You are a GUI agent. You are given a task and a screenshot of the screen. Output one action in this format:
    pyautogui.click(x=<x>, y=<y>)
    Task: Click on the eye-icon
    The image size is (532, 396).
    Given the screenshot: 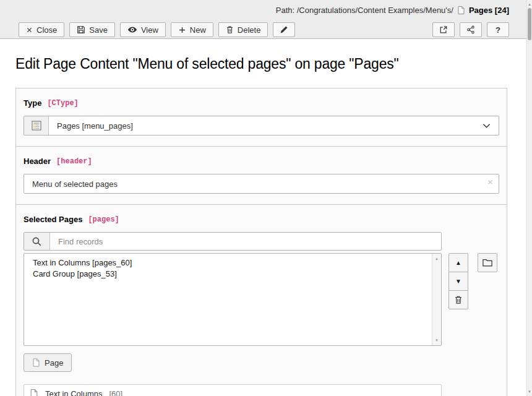 What is the action you would take?
    pyautogui.click(x=132, y=30)
    